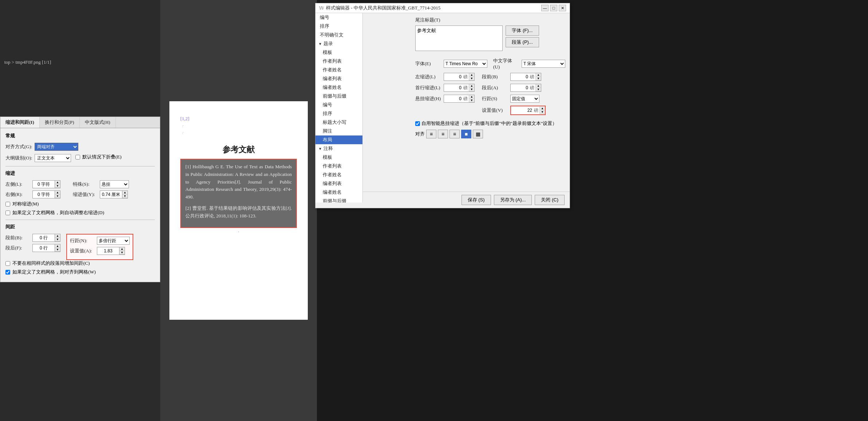 This screenshot has width=868, height=421. What do you see at coordinates (520, 88) in the screenshot?
I see `after-spacing-field-input` at bounding box center [520, 88].